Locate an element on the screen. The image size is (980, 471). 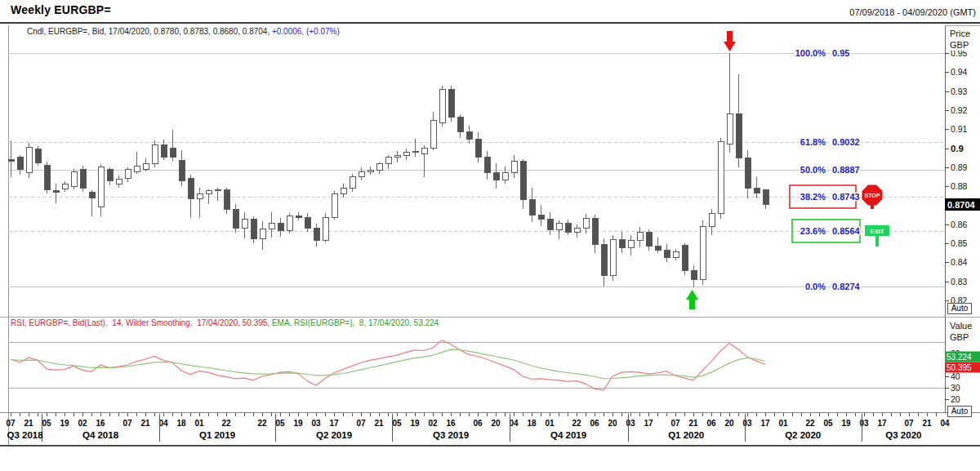
down-arrow-annotation is located at coordinates (730, 41).